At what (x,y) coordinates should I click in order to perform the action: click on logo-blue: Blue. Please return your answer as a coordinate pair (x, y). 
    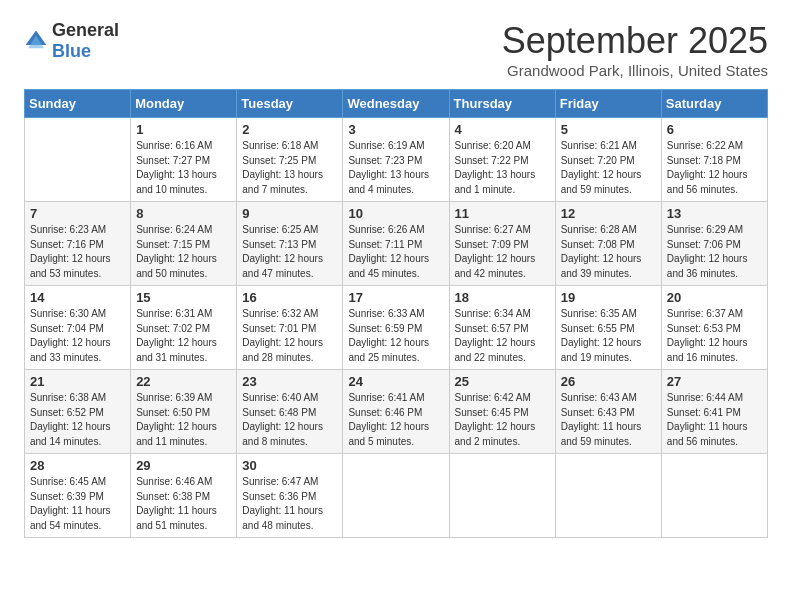
    Looking at the image, I should click on (72, 51).